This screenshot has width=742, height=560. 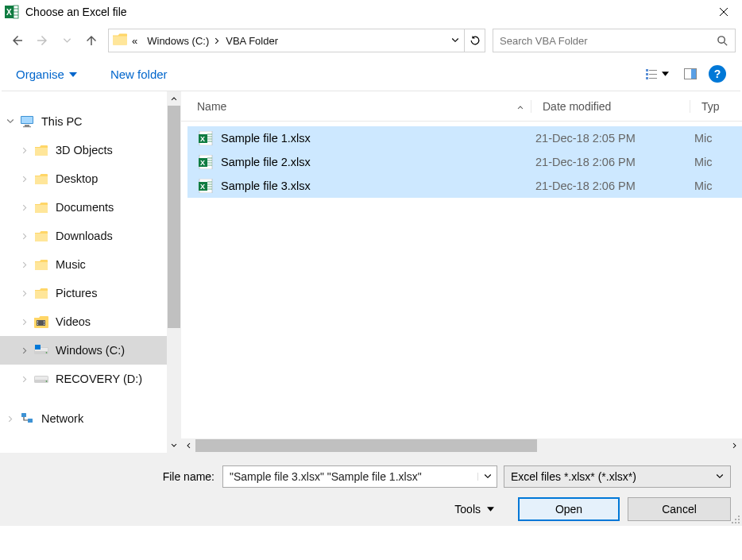 What do you see at coordinates (83, 179) in the screenshot?
I see `tree-desktop: Desktop` at bounding box center [83, 179].